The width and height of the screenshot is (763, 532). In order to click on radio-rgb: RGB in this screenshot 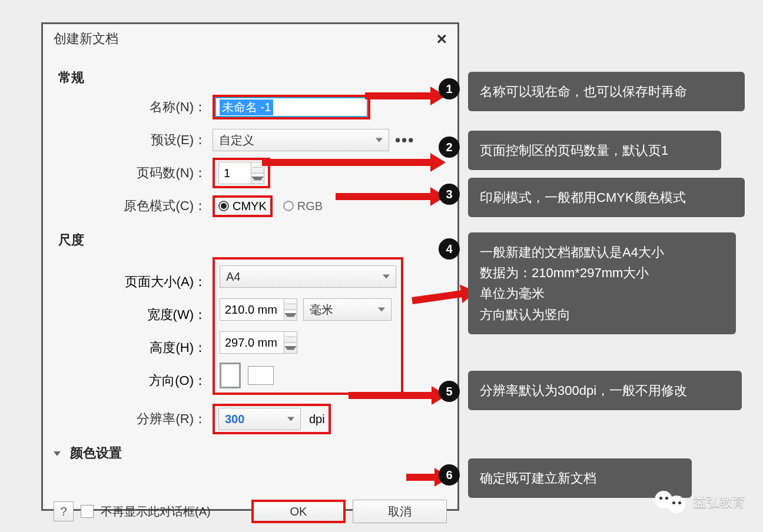, I will do `click(303, 206)`.